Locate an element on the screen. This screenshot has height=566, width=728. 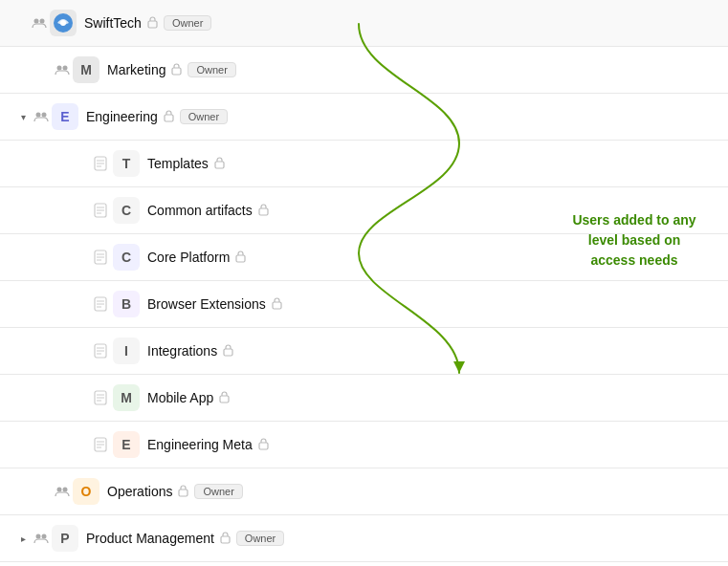
row-label: Mobile App is located at coordinates (180, 398).